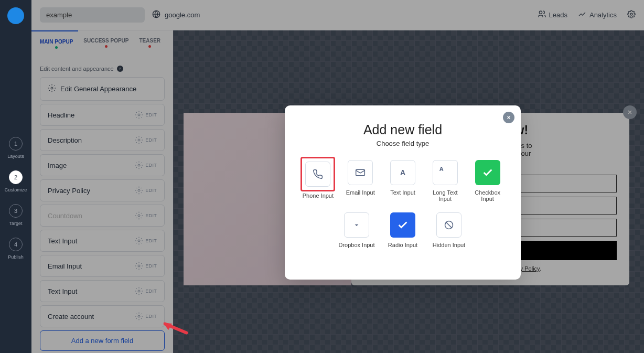 This screenshot has height=353, width=644. I want to click on modal-title: Add new field, so click(403, 130).